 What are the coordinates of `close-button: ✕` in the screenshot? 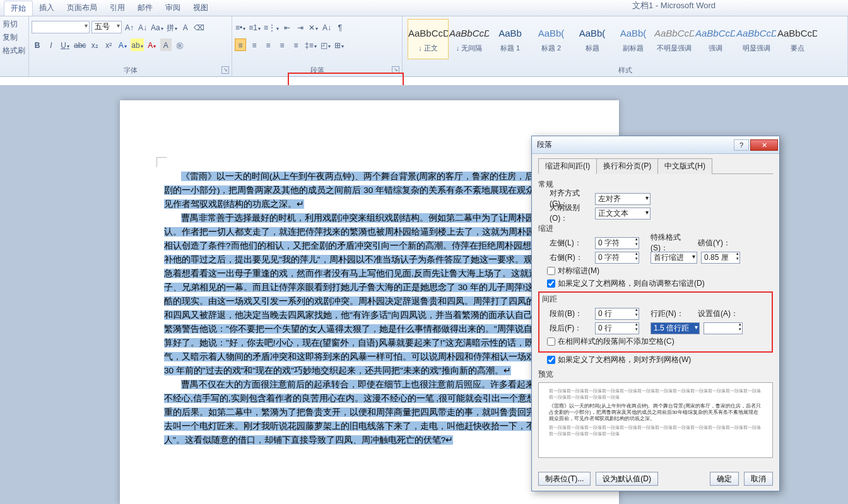 It's located at (764, 145).